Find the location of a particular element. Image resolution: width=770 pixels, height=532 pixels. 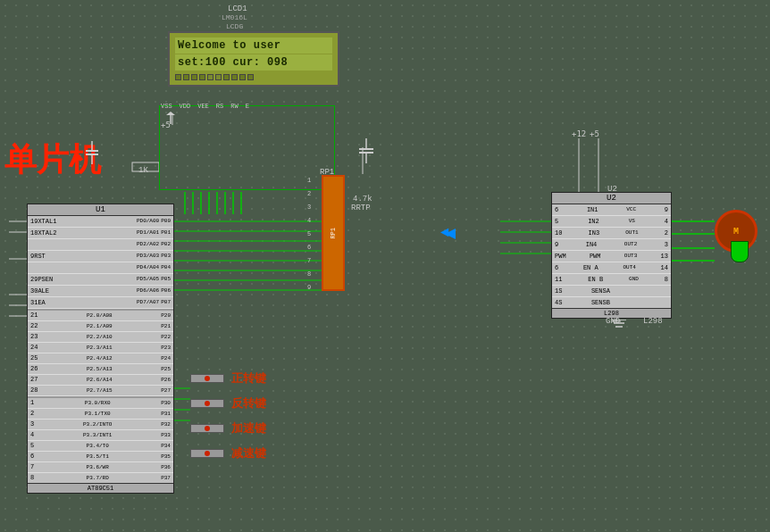

lcd-chip-label: LM016L is located at coordinates (234, 18).